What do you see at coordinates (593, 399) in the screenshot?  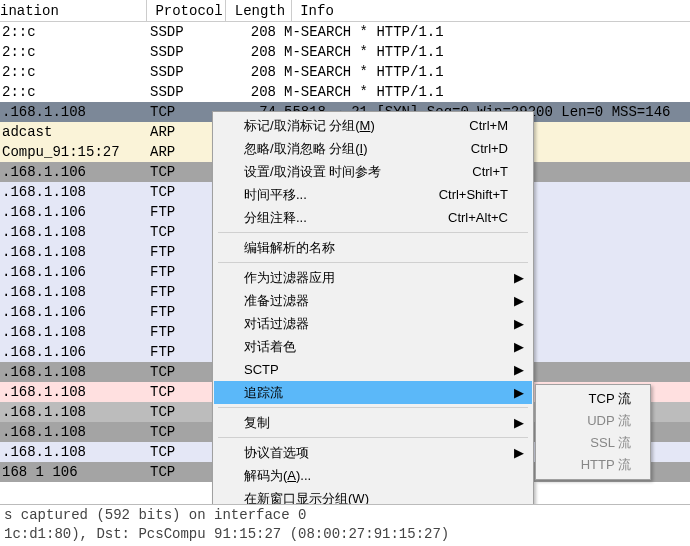 I see `submenu-item: TCP 流` at bounding box center [593, 399].